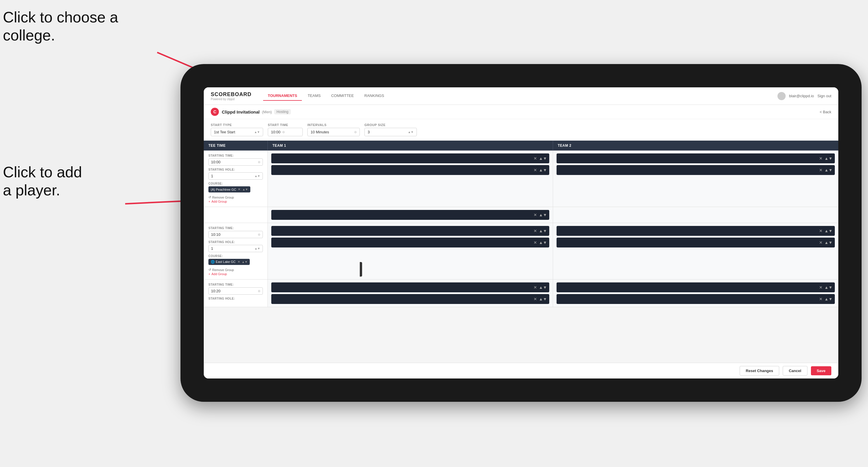 The image size is (868, 467). I want to click on sign-out-link: Sign out, so click(824, 96).